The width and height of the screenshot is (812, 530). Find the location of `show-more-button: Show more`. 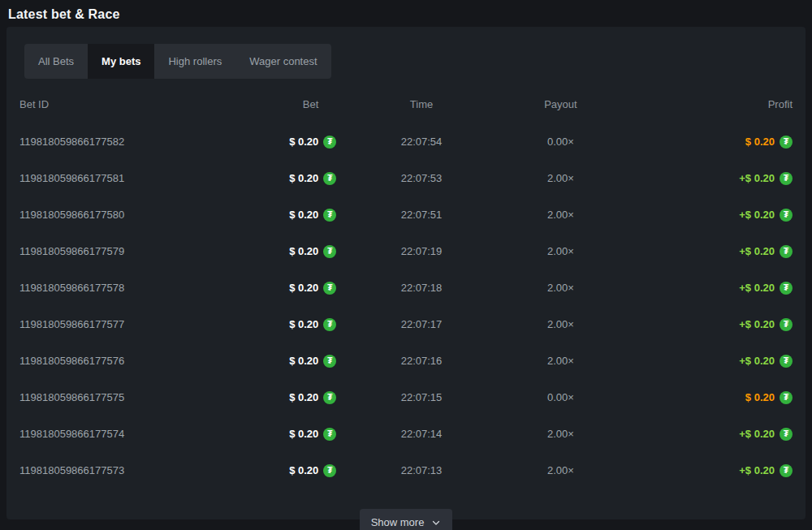

show-more-button: Show more is located at coordinates (406, 519).